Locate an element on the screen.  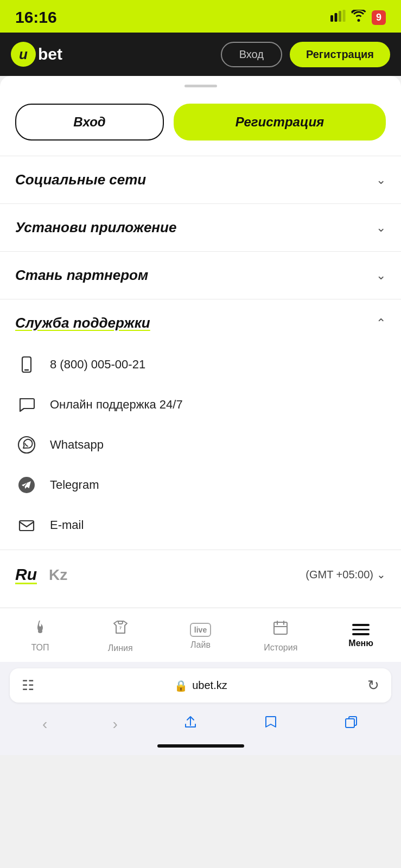
phone-text: 8 (800) 005-00-21 is located at coordinates (98, 365).